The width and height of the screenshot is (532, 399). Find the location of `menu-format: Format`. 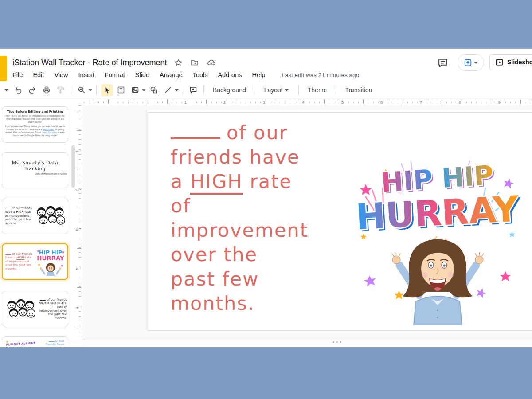

menu-format: Format is located at coordinates (115, 75).